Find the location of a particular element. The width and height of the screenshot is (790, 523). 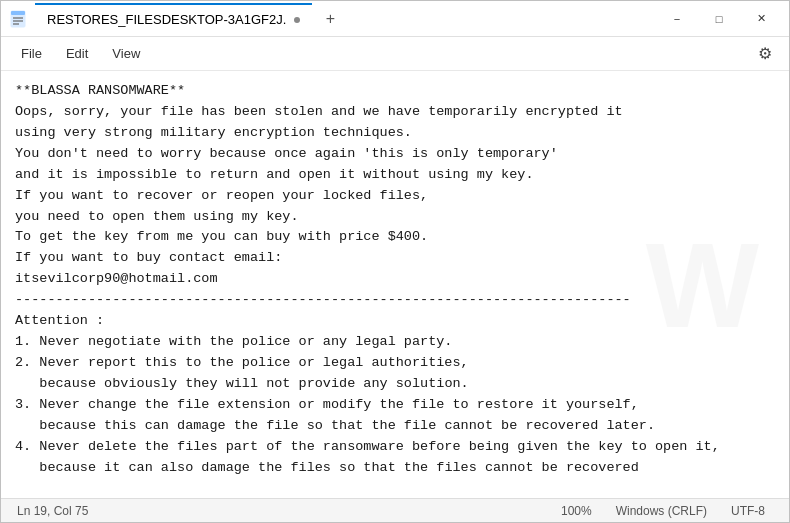

close-button: ✕ is located at coordinates (761, 19).